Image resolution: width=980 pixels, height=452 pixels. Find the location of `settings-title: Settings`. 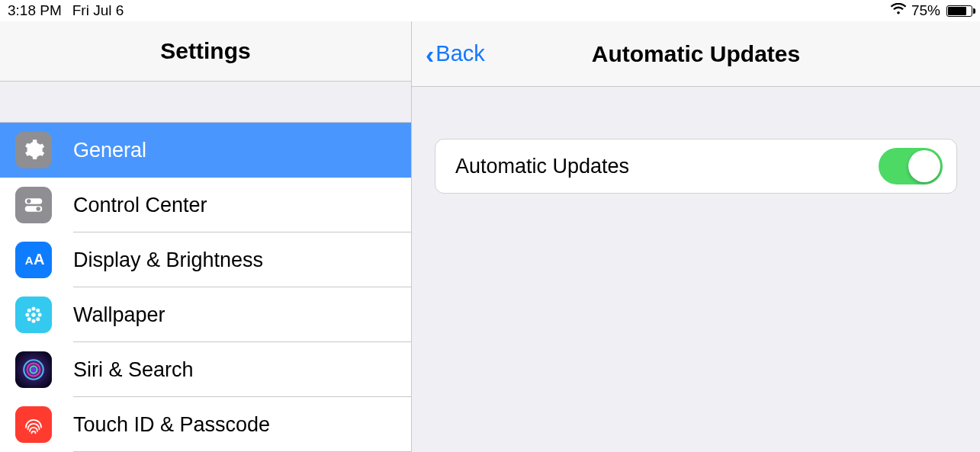

settings-title: Settings is located at coordinates (205, 51).